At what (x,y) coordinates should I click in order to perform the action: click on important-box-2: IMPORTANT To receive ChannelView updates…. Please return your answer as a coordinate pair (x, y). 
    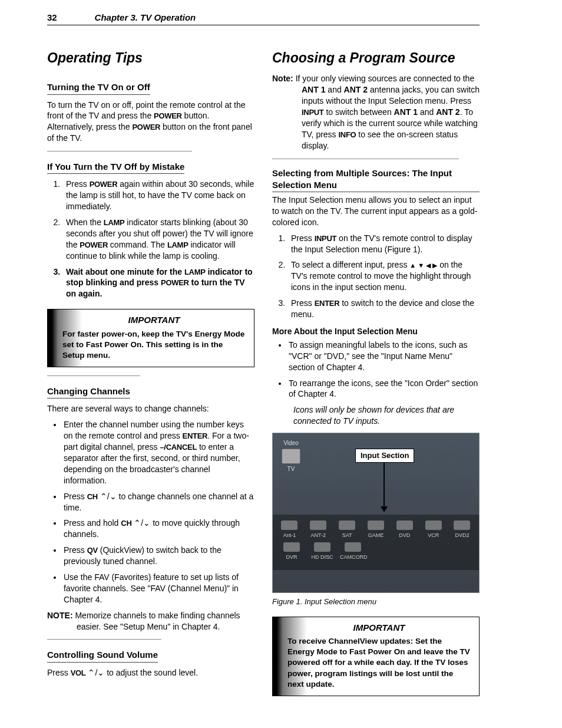
    Looking at the image, I should click on (376, 657).